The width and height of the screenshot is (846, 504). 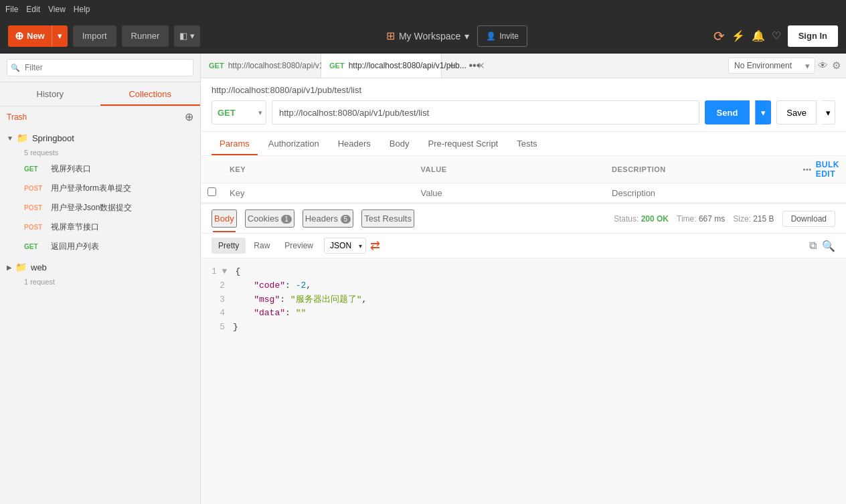 What do you see at coordinates (510, 170) in the screenshot?
I see `params-value-header: VALUE` at bounding box center [510, 170].